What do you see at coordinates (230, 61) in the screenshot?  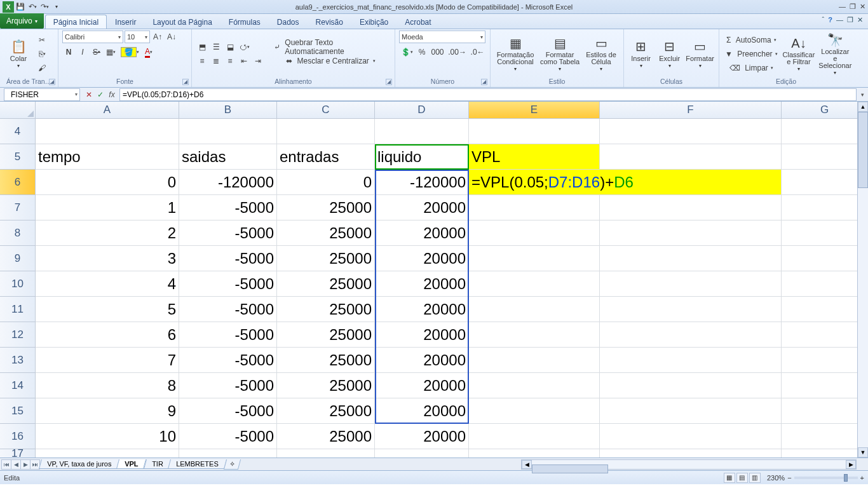 I see `align-right-icon: ≡` at bounding box center [230, 61].